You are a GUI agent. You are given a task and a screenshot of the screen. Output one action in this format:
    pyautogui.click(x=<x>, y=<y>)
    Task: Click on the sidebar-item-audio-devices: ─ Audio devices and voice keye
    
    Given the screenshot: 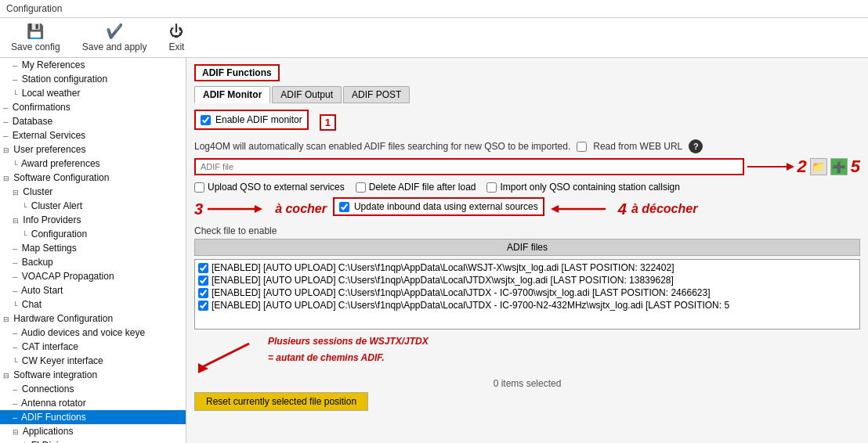 What is the action you would take?
    pyautogui.click(x=92, y=333)
    